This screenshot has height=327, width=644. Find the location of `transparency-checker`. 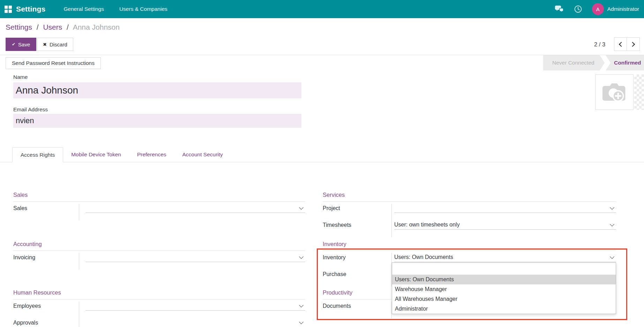

transparency-checker is located at coordinates (639, 92).